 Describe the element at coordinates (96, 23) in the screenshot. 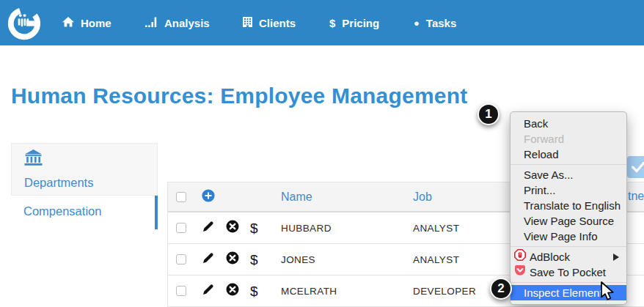

I see `nav-label: Home` at that location.